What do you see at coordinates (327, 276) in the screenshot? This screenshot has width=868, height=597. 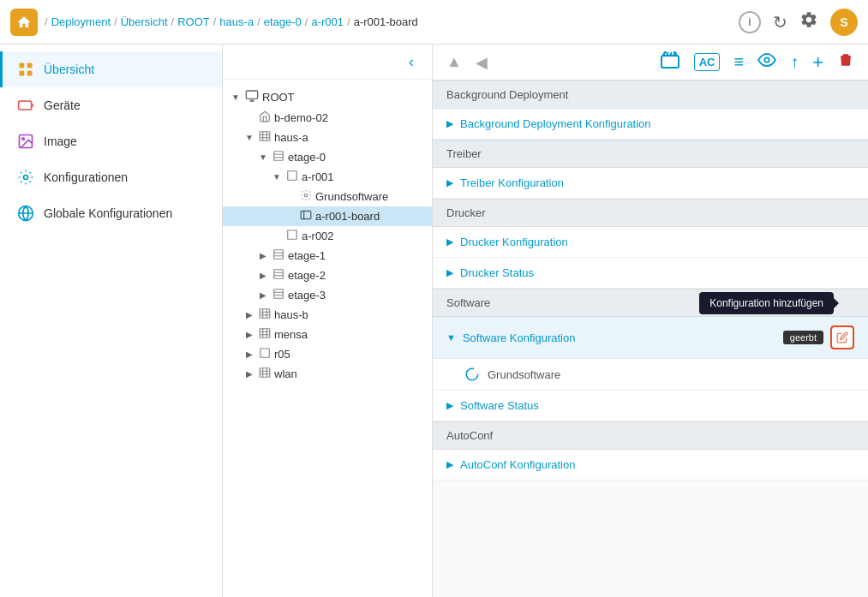 I see `tree-node-etage2: ▶ etage-2` at bounding box center [327, 276].